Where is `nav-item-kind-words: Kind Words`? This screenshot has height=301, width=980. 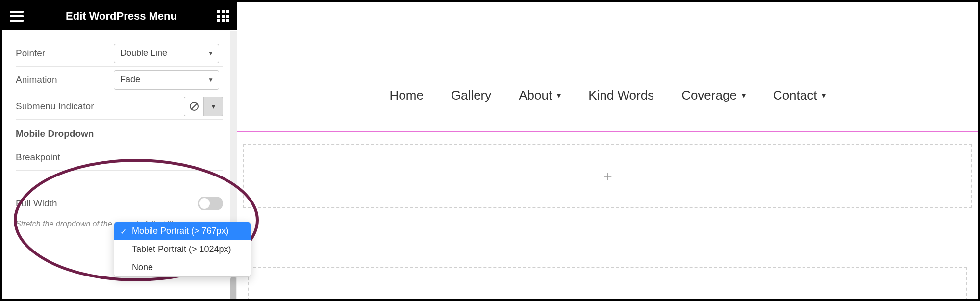
nav-item-kind-words: Kind Words is located at coordinates (621, 95).